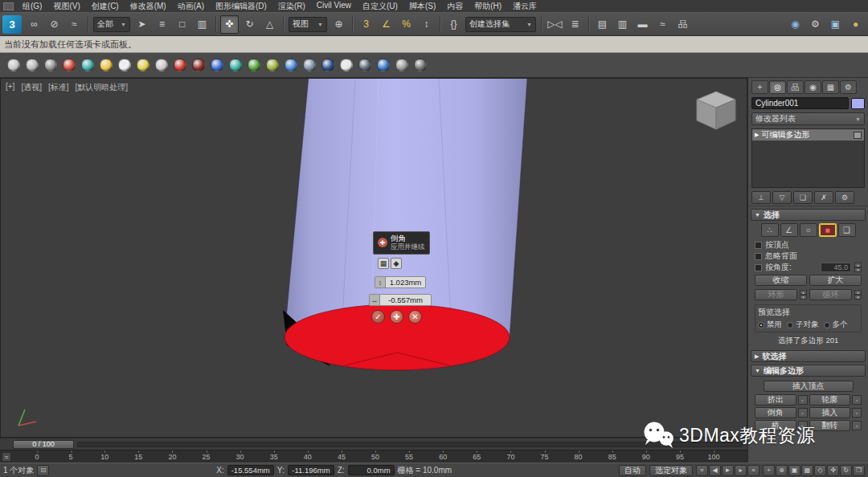 The width and height of the screenshot is (868, 477). I want to click on configure-modifier-sets-icon: ⚙, so click(845, 198).